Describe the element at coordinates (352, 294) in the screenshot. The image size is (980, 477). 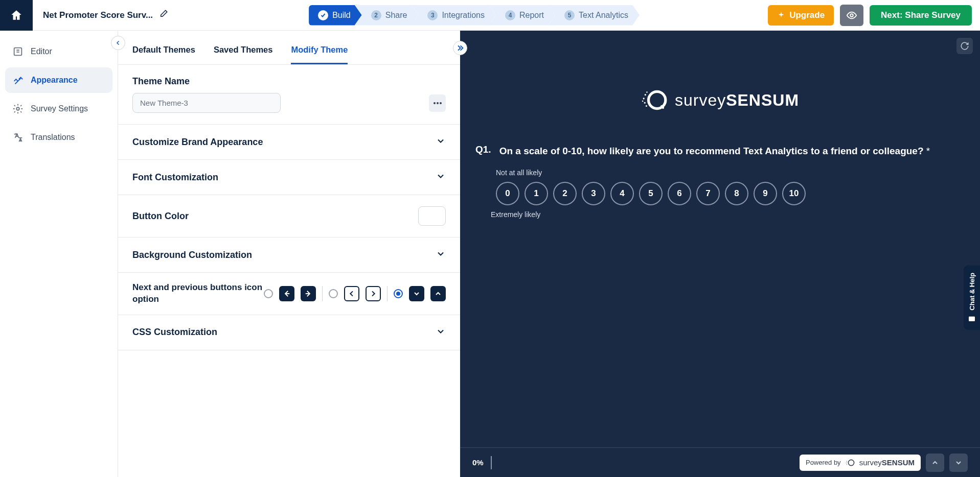
I see `chevron-left-boxed-icon` at that location.